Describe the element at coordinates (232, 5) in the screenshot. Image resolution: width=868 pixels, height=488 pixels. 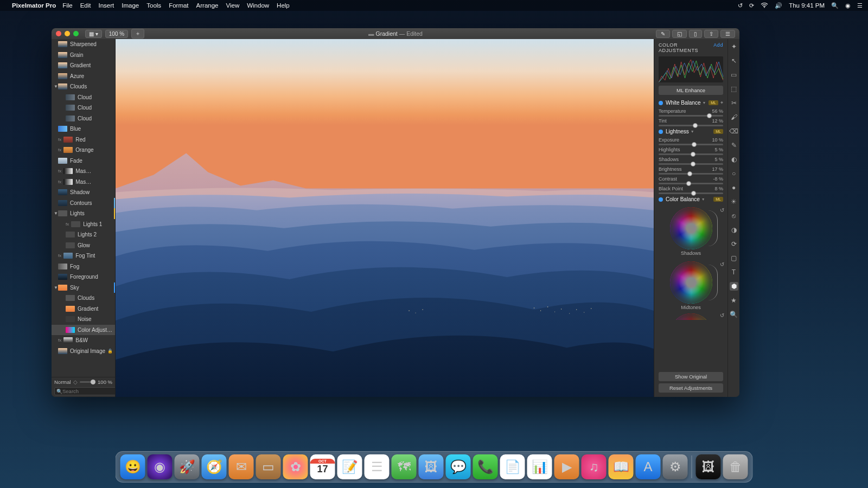
I see `menu-view: View` at that location.